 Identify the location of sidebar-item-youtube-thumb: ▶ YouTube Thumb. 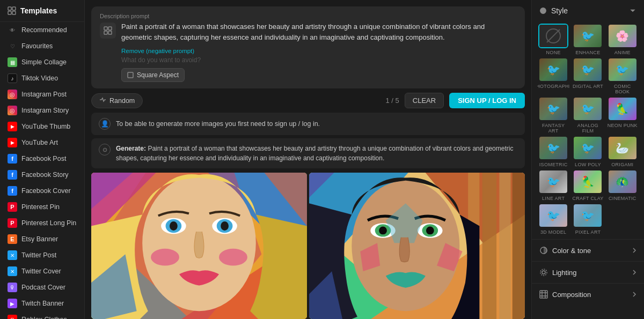
(42, 127).